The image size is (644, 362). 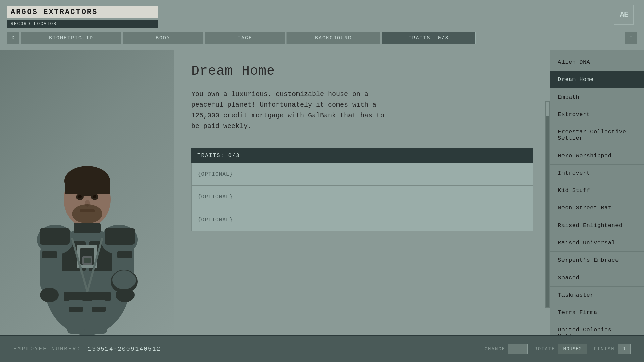 What do you see at coordinates (288, 110) in the screenshot?
I see `trait-description: You own a luxurious, customizable house …` at bounding box center [288, 110].